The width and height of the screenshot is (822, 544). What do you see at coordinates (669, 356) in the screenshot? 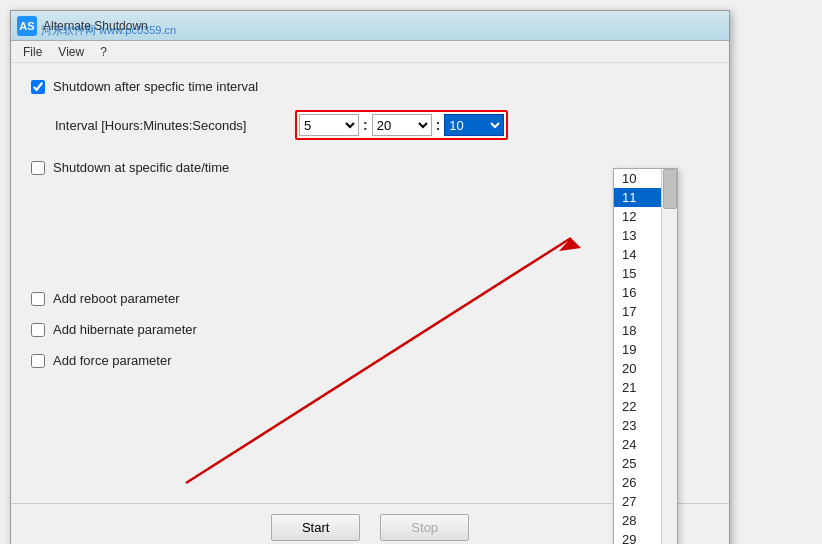
I see `scrollbar-track` at bounding box center [669, 356].